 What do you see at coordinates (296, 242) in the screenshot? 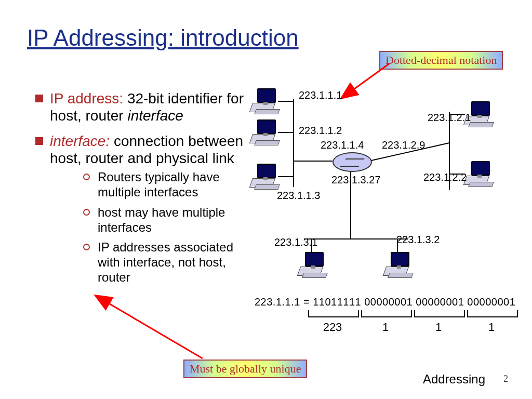
I see `ip-label: 223.1.3.1` at bounding box center [296, 242].